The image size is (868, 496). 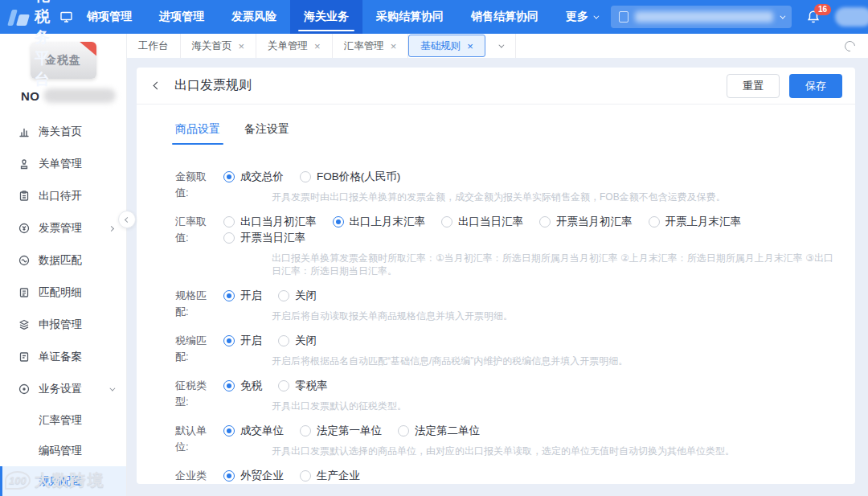 I want to click on radio-option-label: 零税率, so click(x=312, y=386).